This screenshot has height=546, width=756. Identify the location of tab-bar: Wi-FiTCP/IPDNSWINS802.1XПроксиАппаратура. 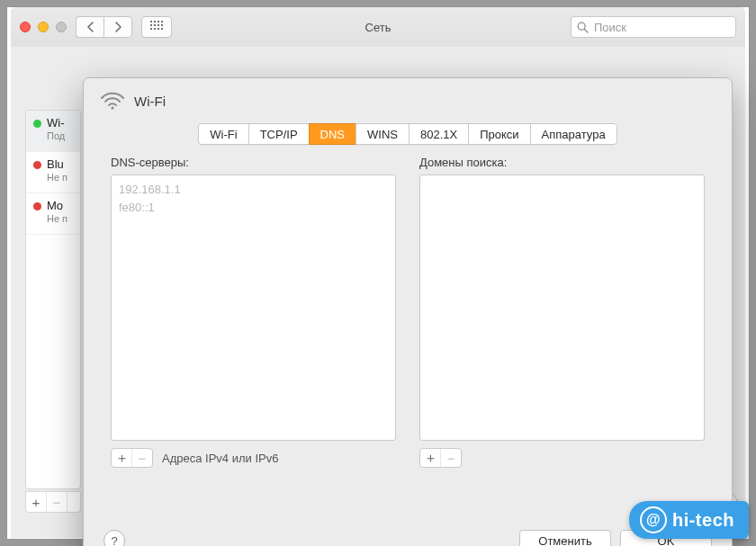
(407, 134).